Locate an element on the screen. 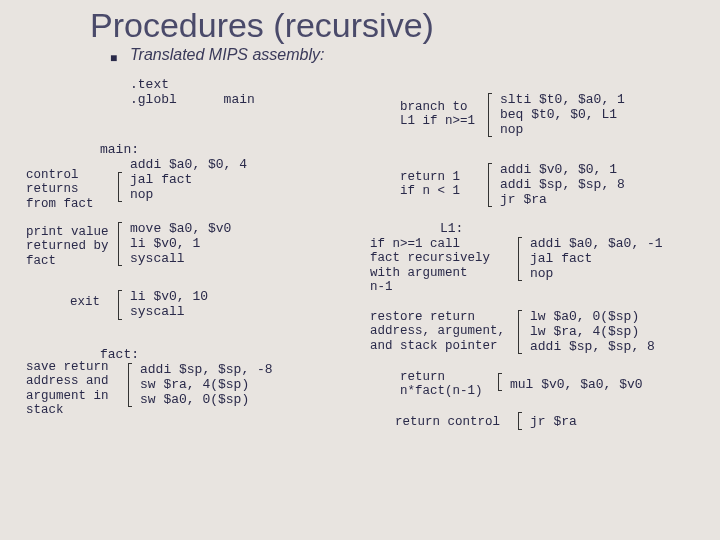  annot-branch: branch to L1 if n>=1 is located at coordinates (438, 114).